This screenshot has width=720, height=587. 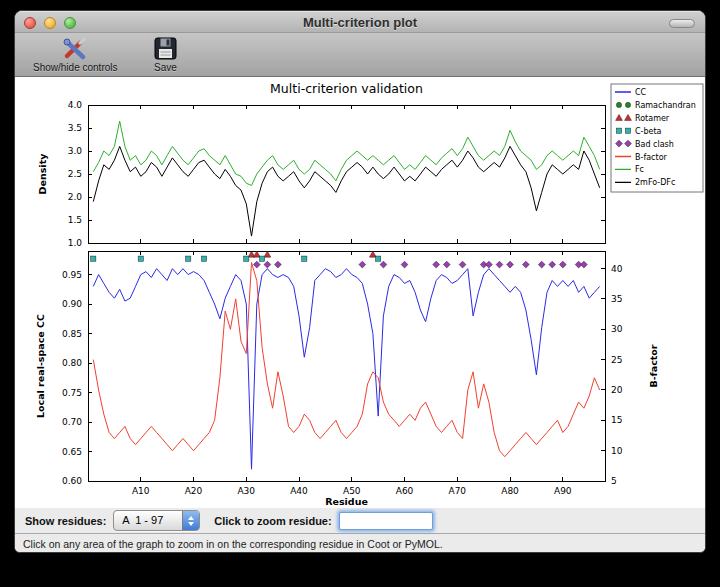 What do you see at coordinates (72, 304) in the screenshot?
I see `svg-text: 0.90` at bounding box center [72, 304].